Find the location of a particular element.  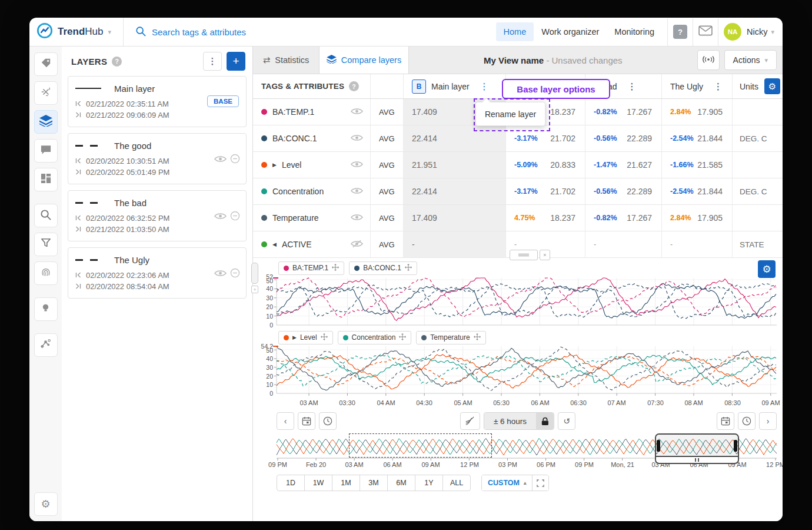

time-range-label: ± 6 hours is located at coordinates (510, 421).